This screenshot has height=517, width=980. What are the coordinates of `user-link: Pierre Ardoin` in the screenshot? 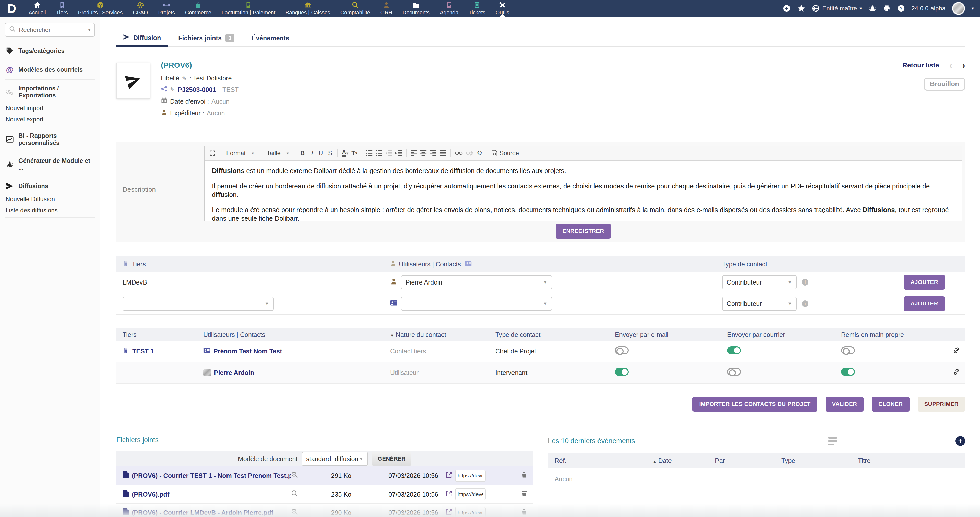 It's located at (234, 373).